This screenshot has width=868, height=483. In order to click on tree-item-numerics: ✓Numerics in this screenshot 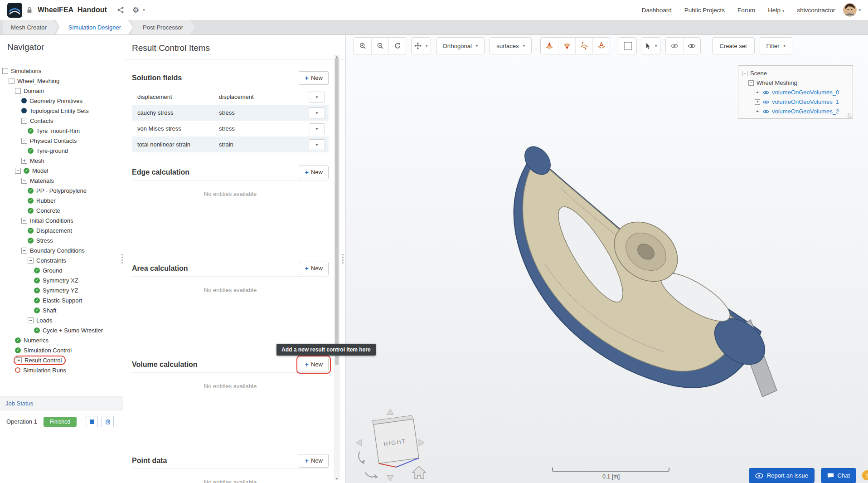, I will do `click(62, 340)`.